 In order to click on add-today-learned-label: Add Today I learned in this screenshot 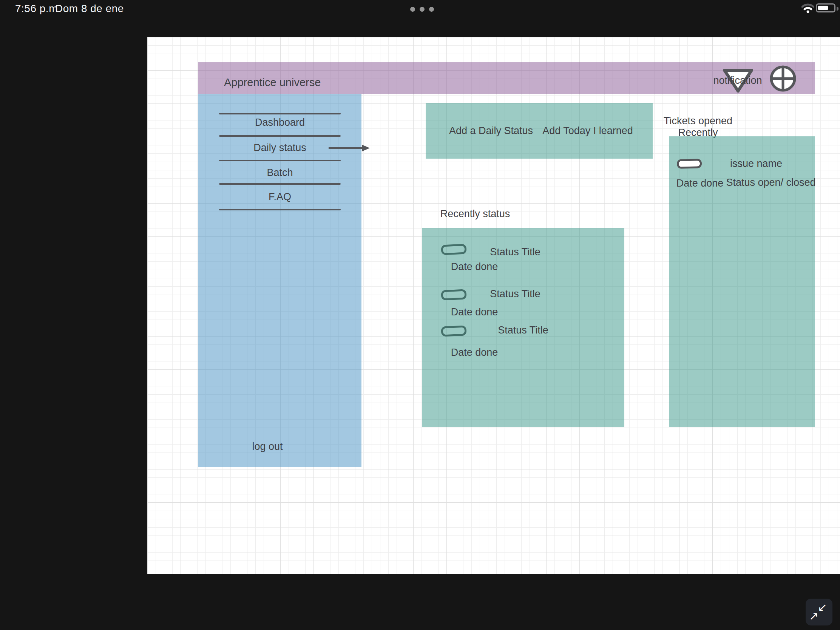, I will do `click(588, 131)`.